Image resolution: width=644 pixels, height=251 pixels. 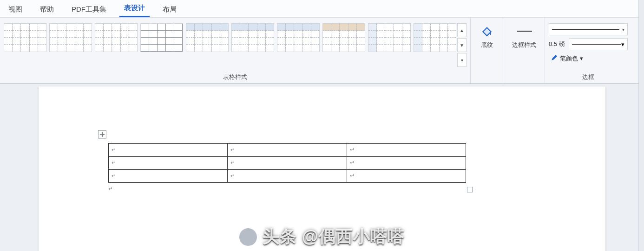 I want to click on border-style-label: 边框样式, so click(x=524, y=45).